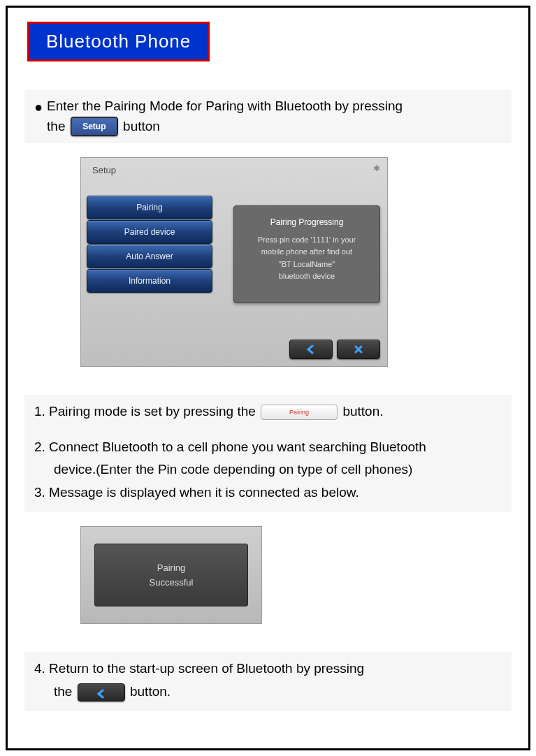 The height and width of the screenshot is (756, 536). I want to click on section-title: Bluetooth Phone, so click(119, 42).